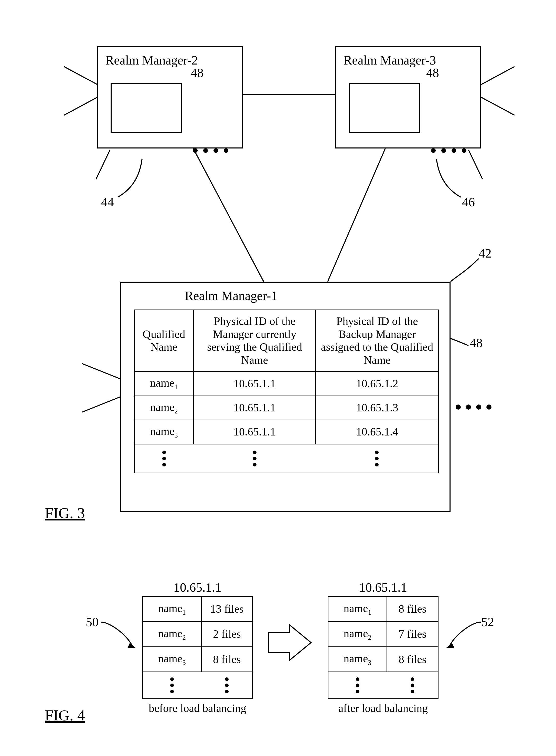 The height and width of the screenshot is (756, 556). I want to click on rm2-inner-box, so click(147, 108).